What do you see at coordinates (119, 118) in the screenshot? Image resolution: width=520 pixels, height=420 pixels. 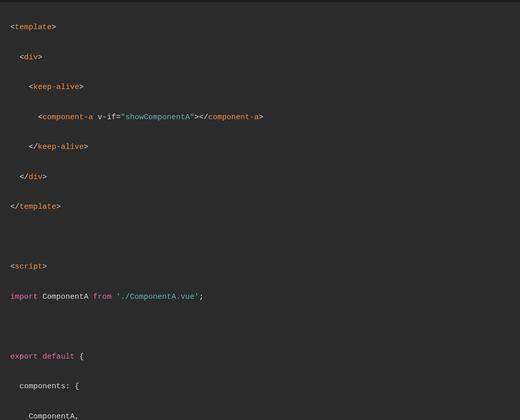 I see `punct-eq: =` at bounding box center [119, 118].